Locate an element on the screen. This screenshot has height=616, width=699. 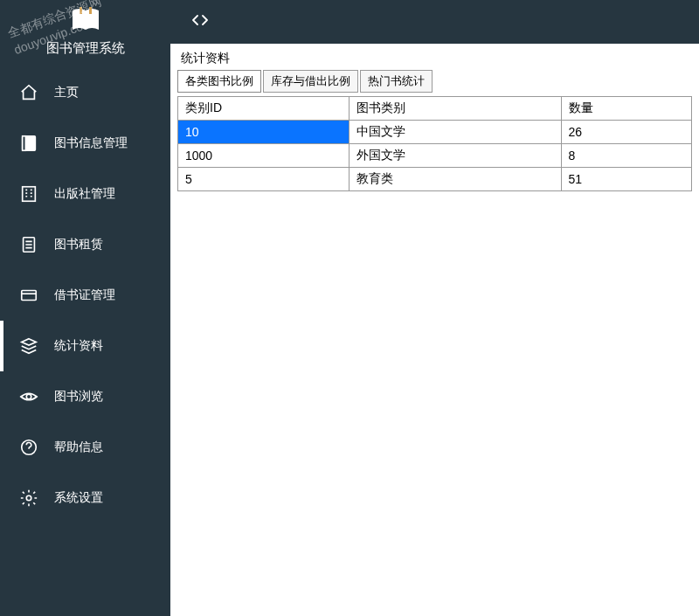
sidebar-item-label: 主页 is located at coordinates (66, 93).